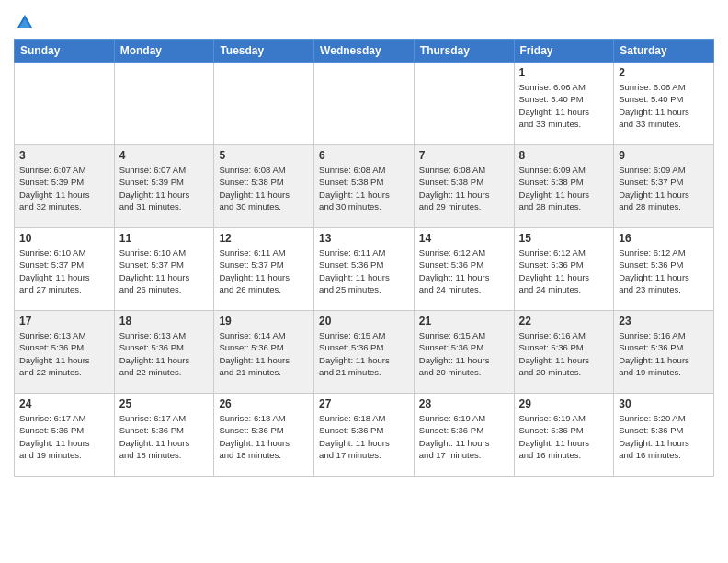 The image size is (728, 563). Describe the element at coordinates (64, 238) in the screenshot. I see `day-number: 10` at that location.